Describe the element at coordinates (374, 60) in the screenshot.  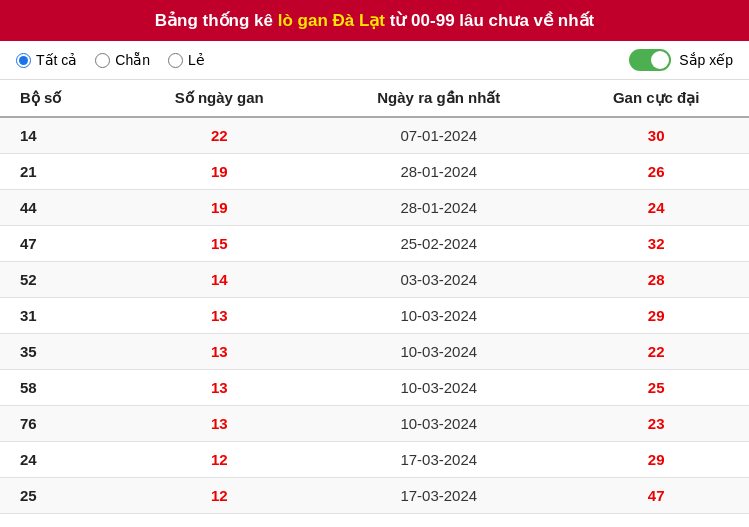
I see `controls-bar: Tất cả Chẵn Lẻ Sắp xếp` at that location.